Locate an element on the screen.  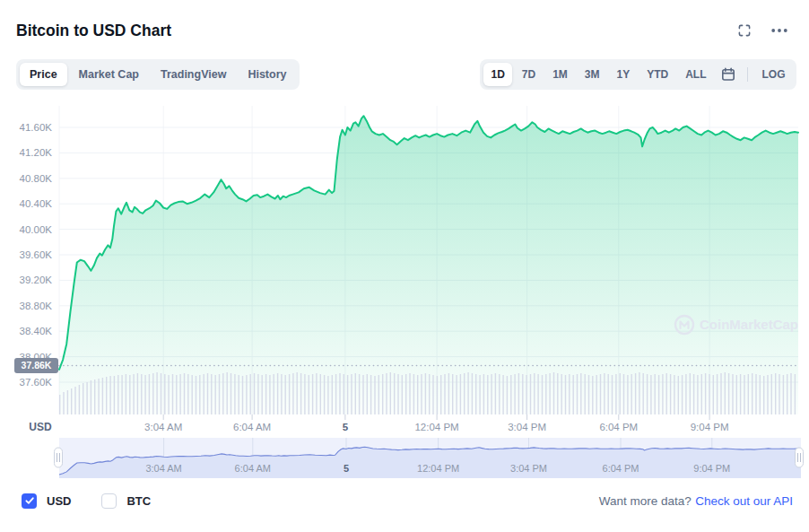
chart-type-tabs: PriceMarket CapTradingViewHistory is located at coordinates (158, 74).